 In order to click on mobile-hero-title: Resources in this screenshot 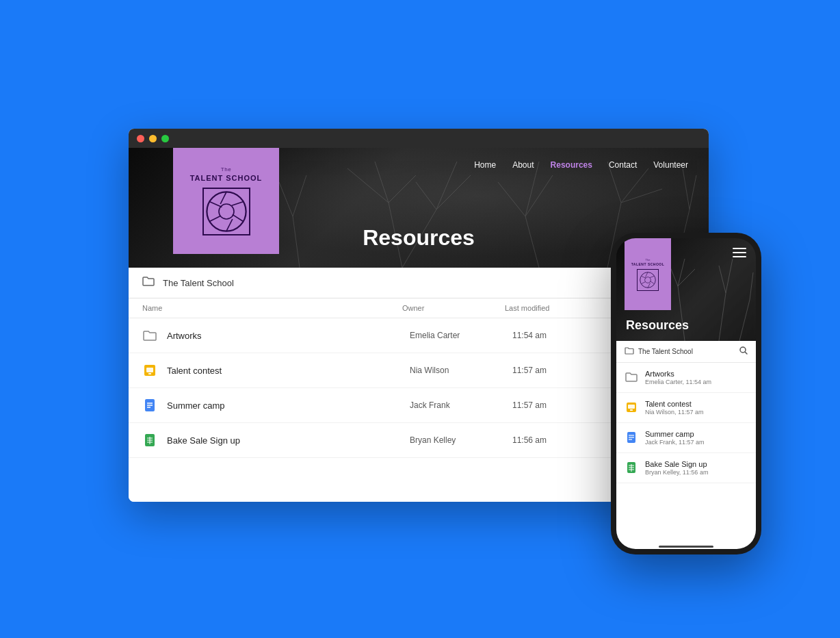, I will do `click(657, 326)`.